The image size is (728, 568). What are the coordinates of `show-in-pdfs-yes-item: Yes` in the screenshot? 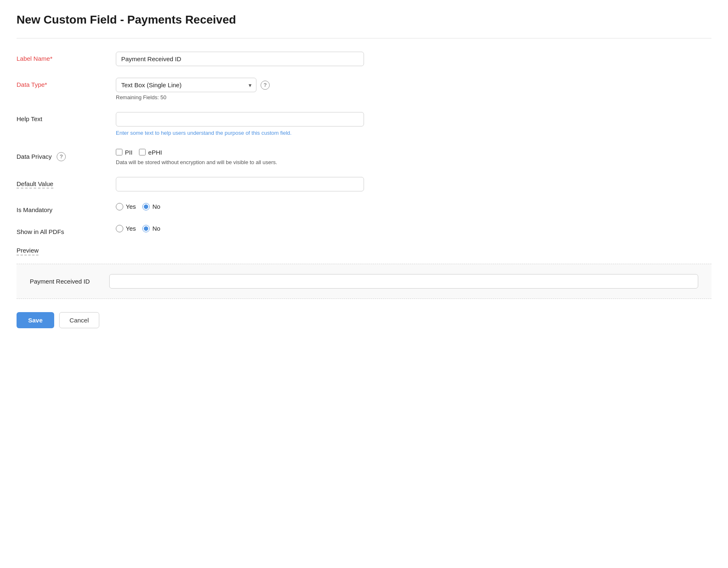 It's located at (126, 229).